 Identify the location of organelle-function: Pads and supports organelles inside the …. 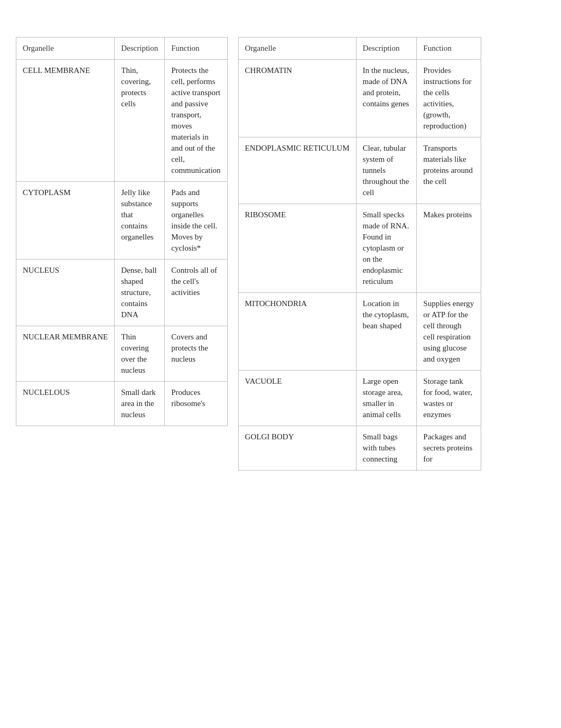
(196, 221).